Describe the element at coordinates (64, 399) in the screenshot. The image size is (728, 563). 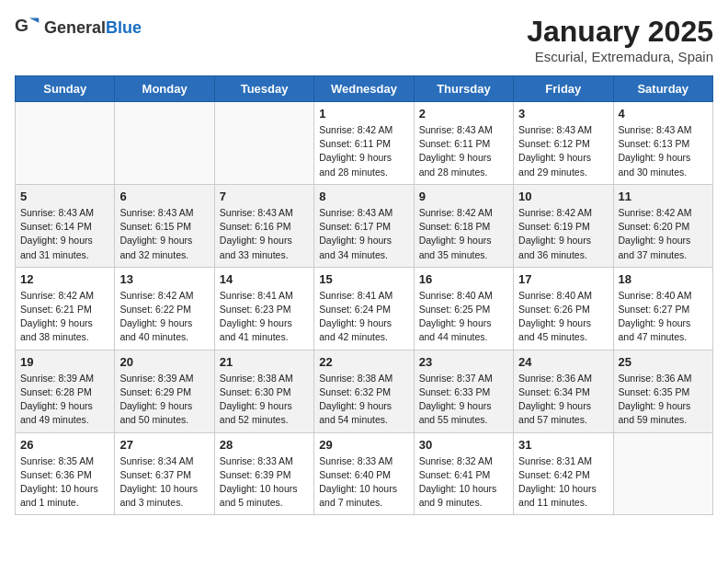
I see `day-info: Sunrise: 8:39 AM Sunset: 6:28 PM Dayligh…` at that location.